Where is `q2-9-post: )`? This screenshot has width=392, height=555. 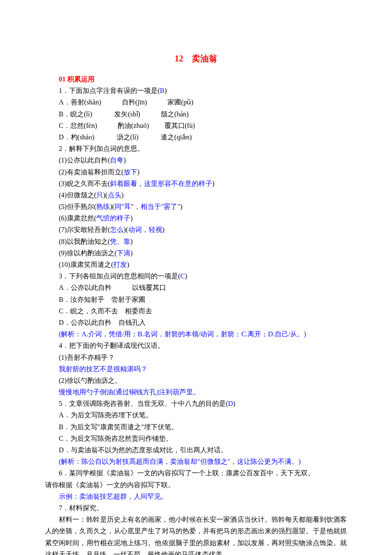 q2-9-post: ) is located at coordinates (131, 253).